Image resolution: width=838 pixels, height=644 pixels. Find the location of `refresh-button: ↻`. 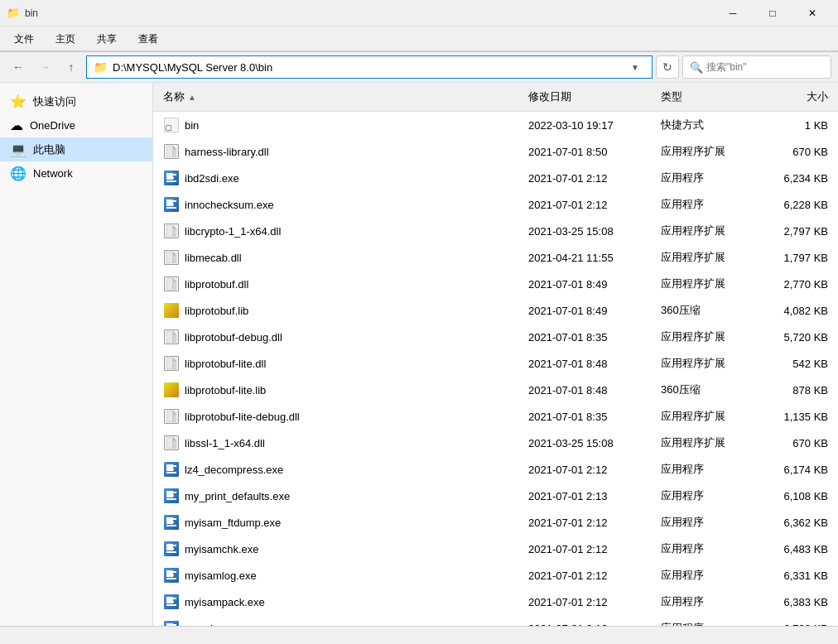

refresh-button: ↻ is located at coordinates (667, 67).